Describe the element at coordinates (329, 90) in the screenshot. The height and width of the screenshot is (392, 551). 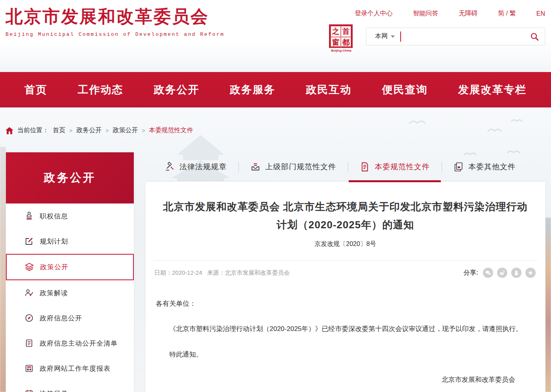
I see `nav-item-interaction: 政民互动` at that location.